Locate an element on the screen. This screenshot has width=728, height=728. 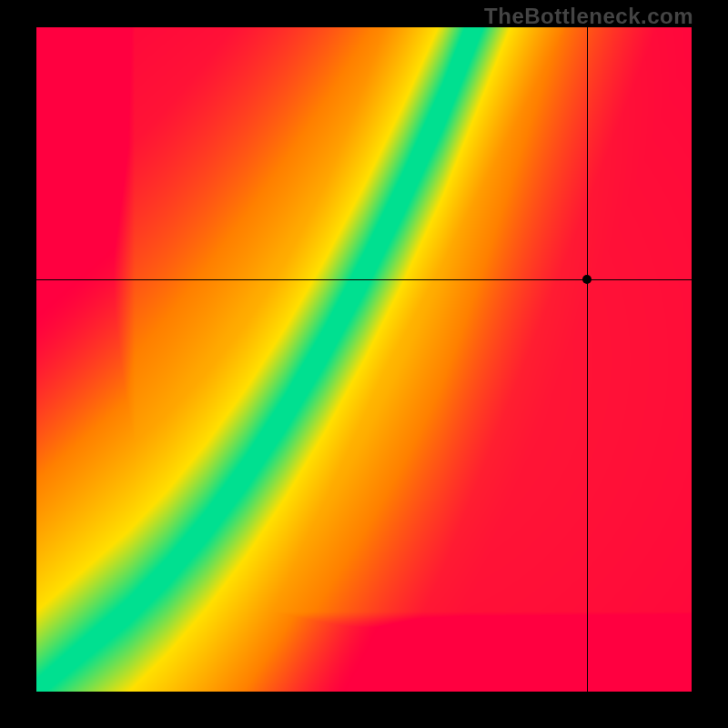
crosshair-horizontal is located at coordinates (364, 280).